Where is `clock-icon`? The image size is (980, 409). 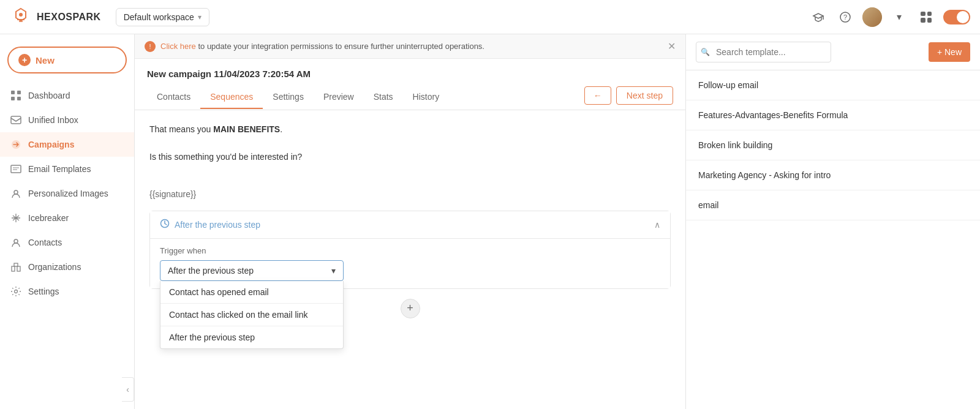 clock-icon is located at coordinates (165, 225).